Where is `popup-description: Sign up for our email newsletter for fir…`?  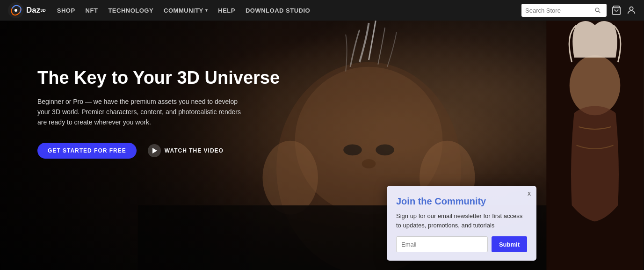
popup-description: Sign up for our email newsletter for fir… is located at coordinates (462, 221).